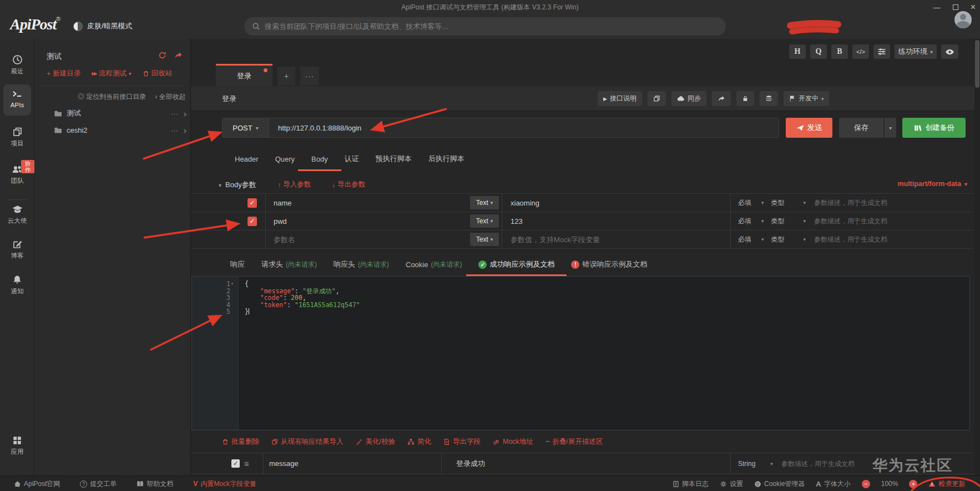 The height and width of the screenshot is (491, 980). What do you see at coordinates (17, 174) in the screenshot?
I see `sidebar-item-team: 协作 团队` at bounding box center [17, 174].